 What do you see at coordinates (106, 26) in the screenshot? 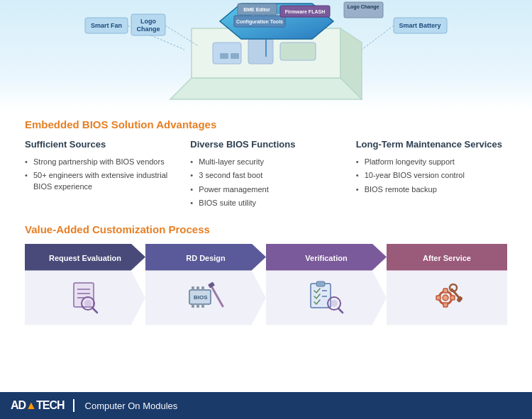
I see `svg-text: Smart Fan` at bounding box center [106, 26].